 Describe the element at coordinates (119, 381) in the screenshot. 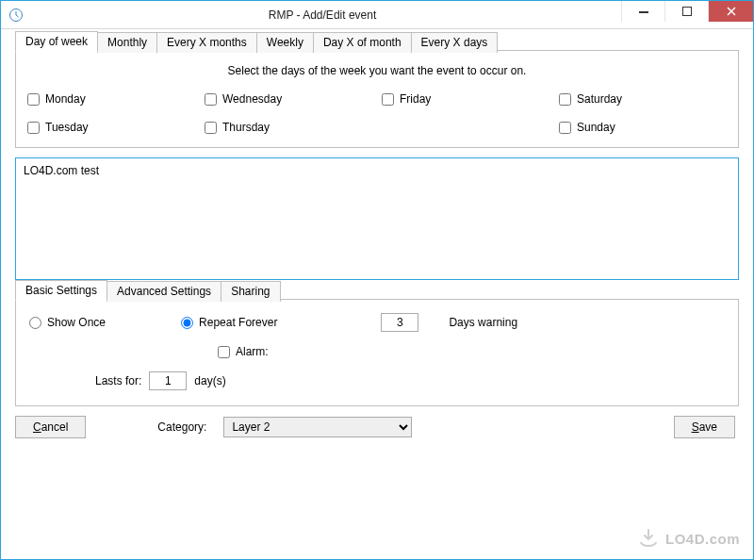

I see `lasts-for-label: Lasts for:` at that location.